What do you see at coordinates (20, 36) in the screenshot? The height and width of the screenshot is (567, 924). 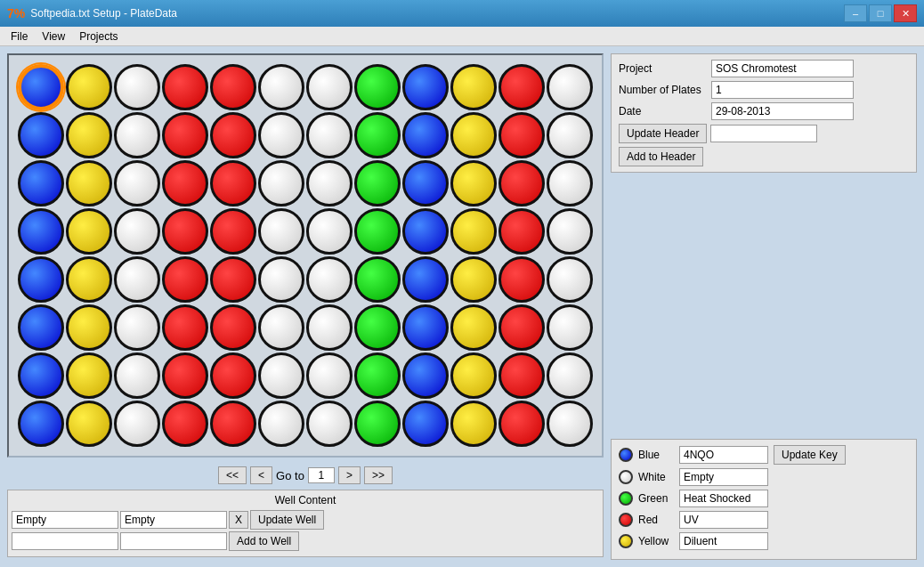 I see `menu-file: File` at bounding box center [20, 36].